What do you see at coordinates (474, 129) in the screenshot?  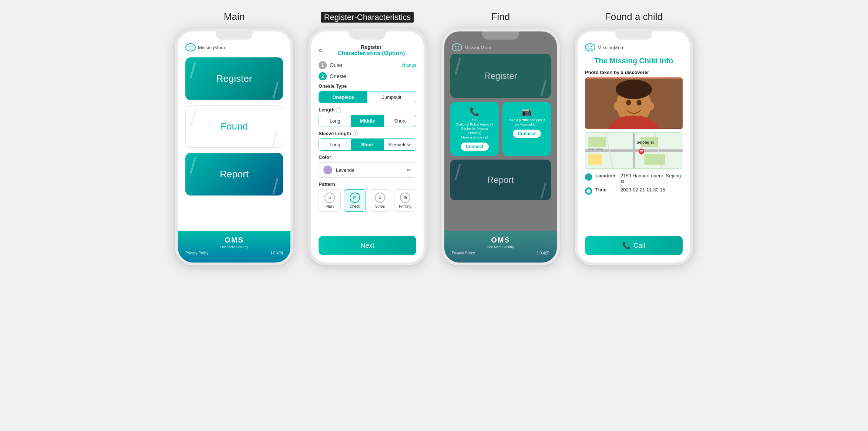 I see `connect-left-text: 182(National Police Agency's Center for …` at bounding box center [474, 129].